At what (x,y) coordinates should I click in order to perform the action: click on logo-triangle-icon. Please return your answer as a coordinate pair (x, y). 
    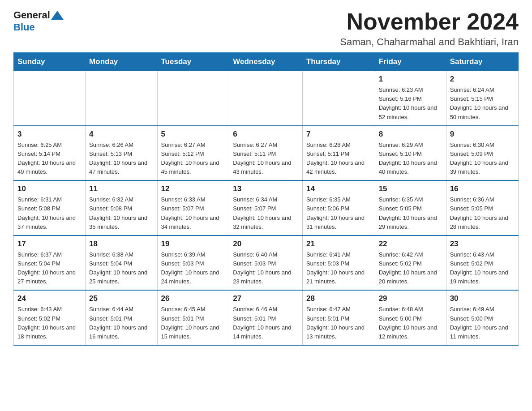
    Looking at the image, I should click on (57, 15).